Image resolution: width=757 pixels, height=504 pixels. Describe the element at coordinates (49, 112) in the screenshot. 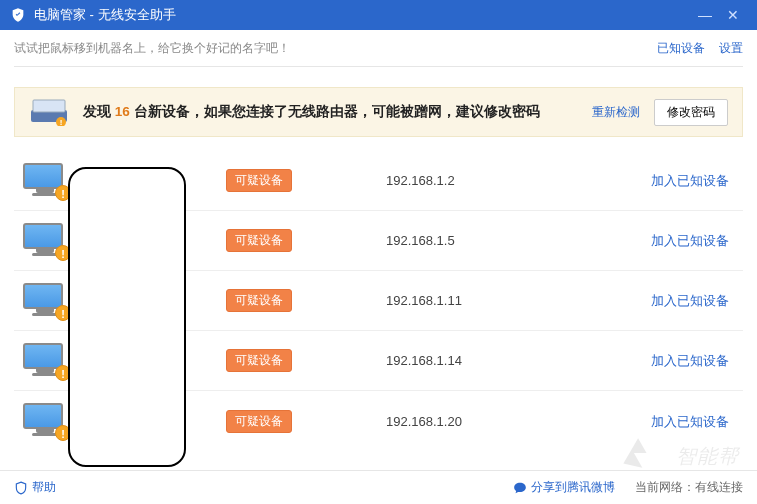

I see `scanner-icon: !` at that location.